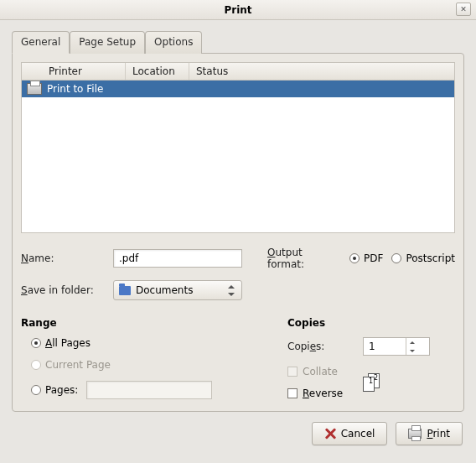 The height and width of the screenshot is (463, 476). I want to click on radio-postscript: Postscript, so click(423, 258).